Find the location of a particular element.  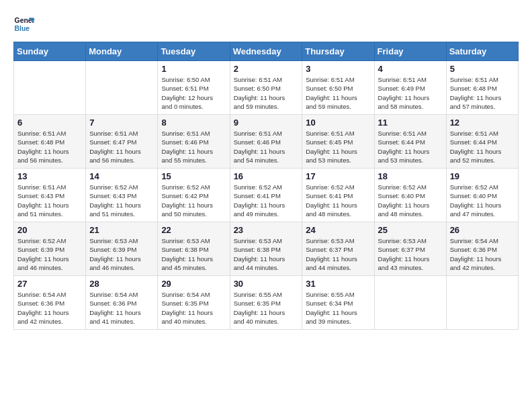

weekday-header-monday: Monday is located at coordinates (122, 52).